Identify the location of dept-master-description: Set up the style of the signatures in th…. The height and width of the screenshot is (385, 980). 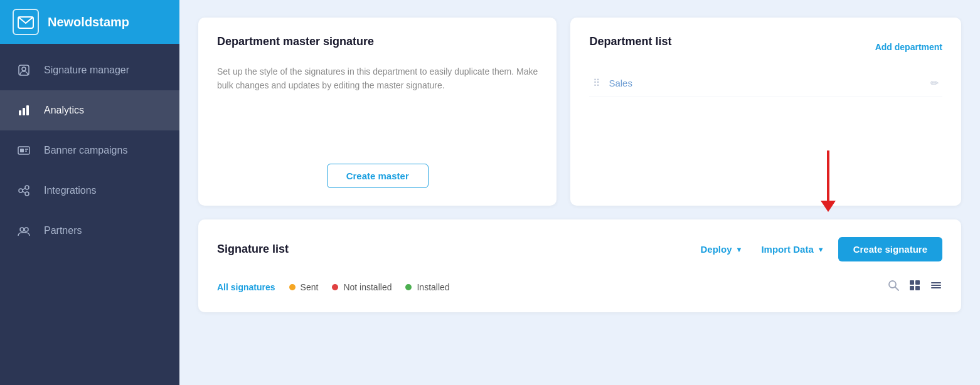
(378, 75).